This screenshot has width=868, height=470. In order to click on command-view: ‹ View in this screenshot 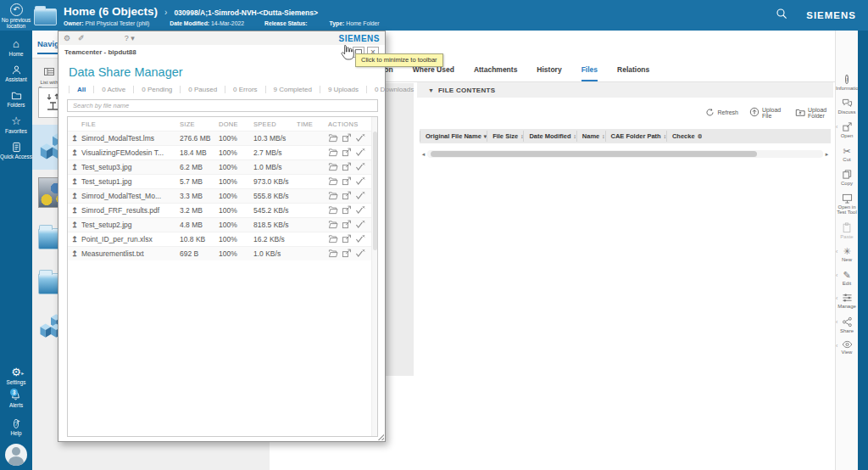, I will do `click(847, 348)`.